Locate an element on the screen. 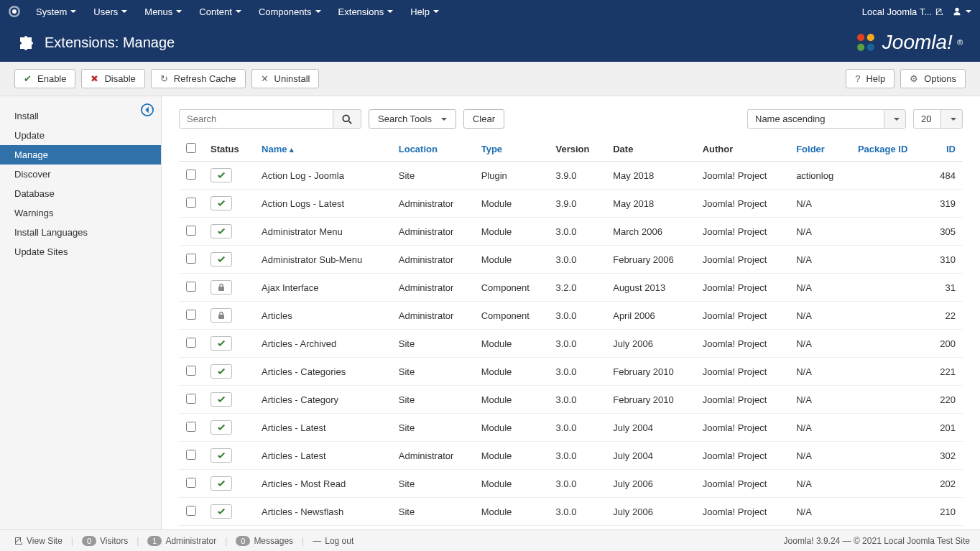  search-tools-button: Search Tools is located at coordinates (412, 119).